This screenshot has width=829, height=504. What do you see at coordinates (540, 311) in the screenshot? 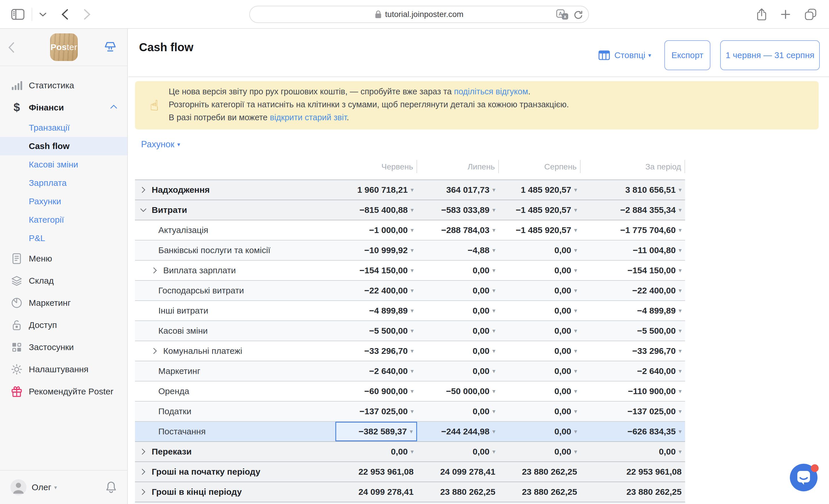
I see `value-cell-inshi-2: 0,00▾` at bounding box center [540, 311].